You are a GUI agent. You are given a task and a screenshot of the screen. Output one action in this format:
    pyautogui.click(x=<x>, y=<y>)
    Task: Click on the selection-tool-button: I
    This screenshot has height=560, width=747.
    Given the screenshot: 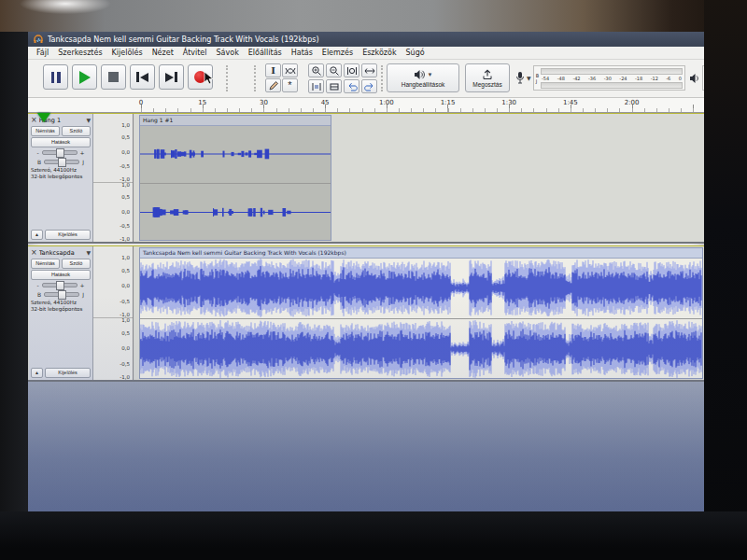 What is the action you would take?
    pyautogui.click(x=273, y=71)
    